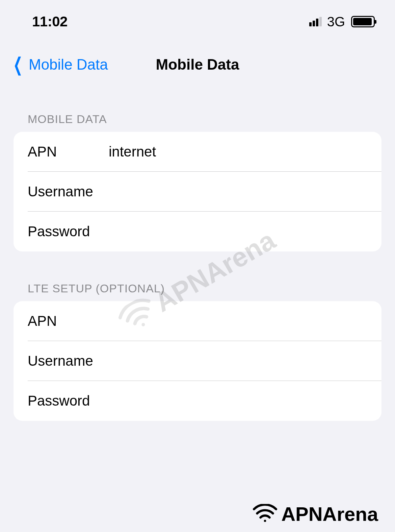 This screenshot has width=395, height=532. I want to click on input-password, so click(238, 232).